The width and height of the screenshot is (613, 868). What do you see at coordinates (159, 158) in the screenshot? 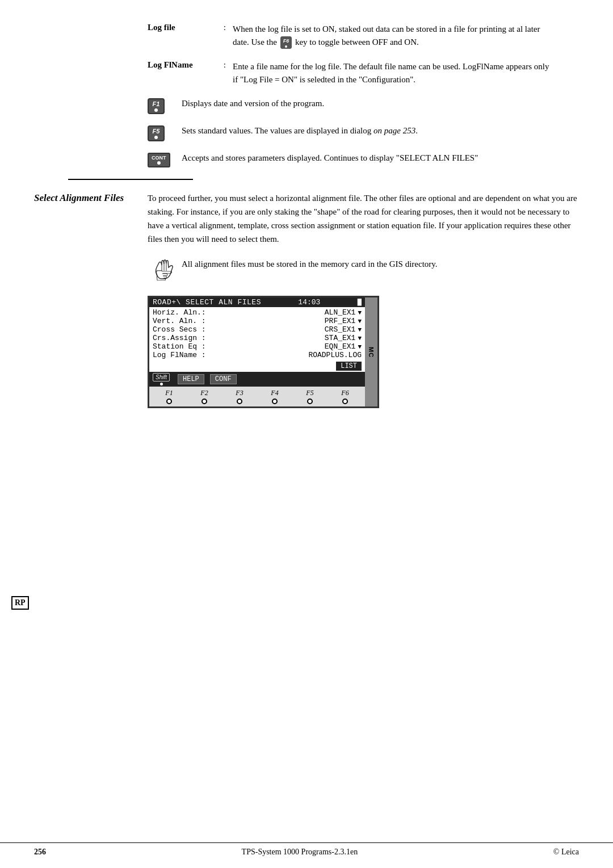
I see `cont-label: CONT` at bounding box center [159, 158].